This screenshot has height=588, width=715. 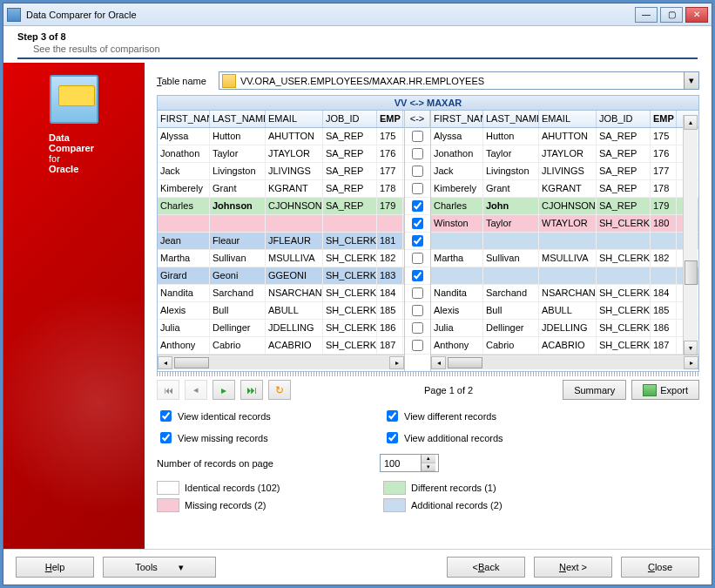 What do you see at coordinates (691, 348) in the screenshot?
I see `scroll-down-icon: ▾` at bounding box center [691, 348].